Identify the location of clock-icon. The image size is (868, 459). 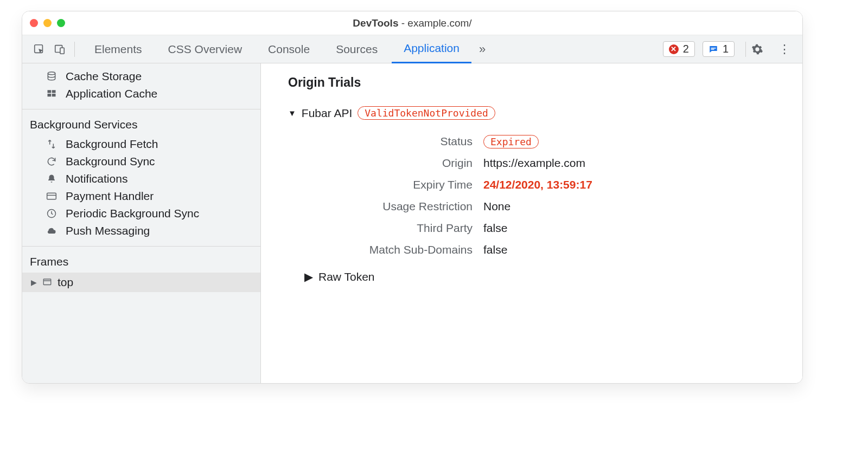
(52, 214).